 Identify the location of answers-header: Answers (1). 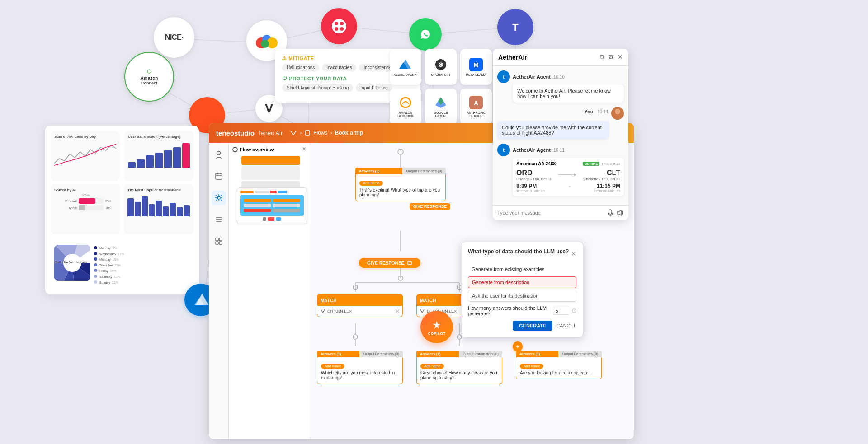
(379, 171).